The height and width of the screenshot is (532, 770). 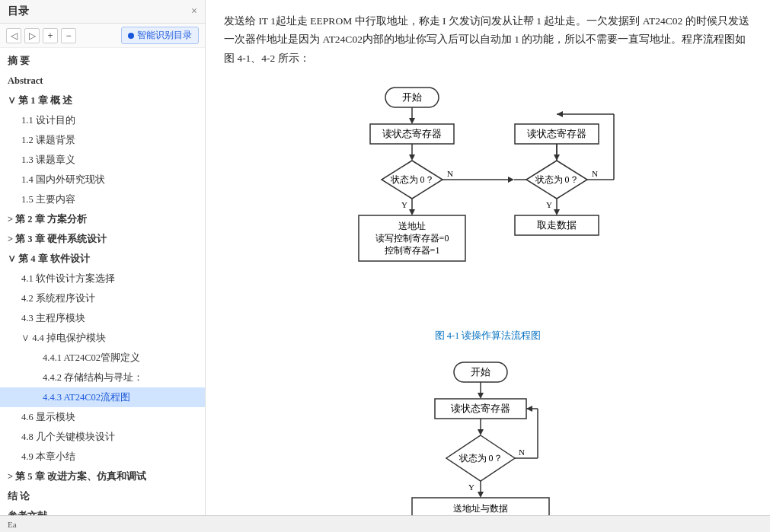 I want to click on fc2-n-label: N, so click(x=522, y=452).